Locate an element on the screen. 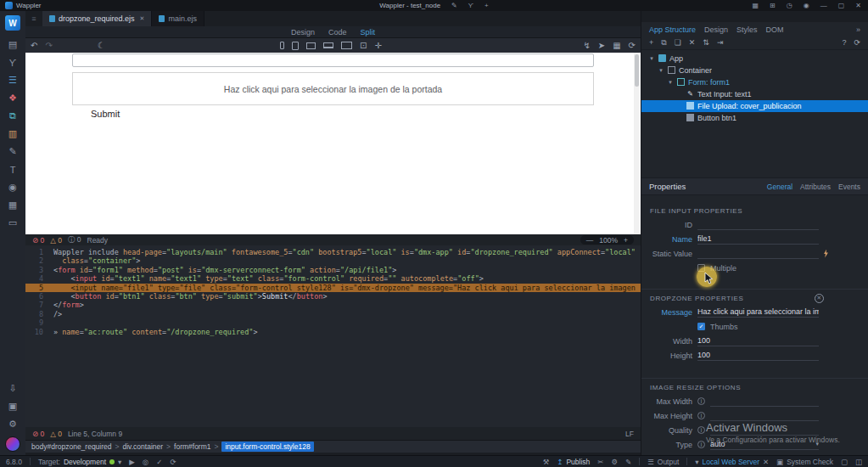 Image resolution: width=868 pixels, height=467 pixels. copy-icon: ⧉ is located at coordinates (664, 42).